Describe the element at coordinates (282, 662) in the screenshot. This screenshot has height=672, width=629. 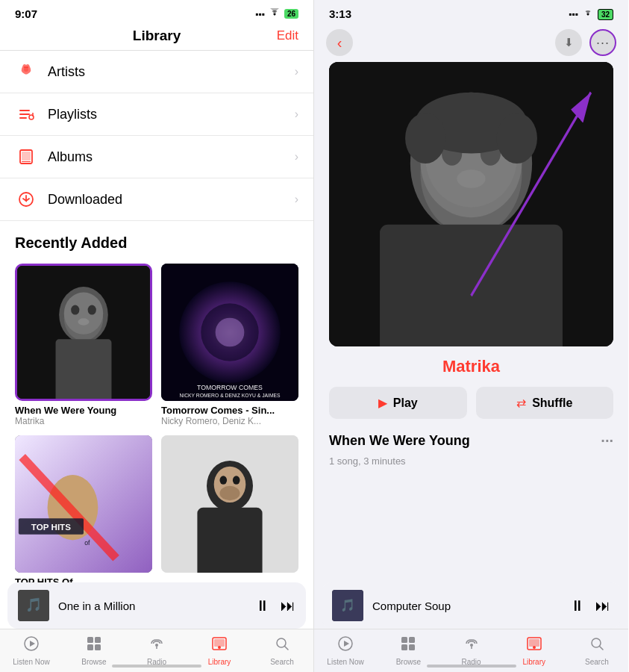
I see `tab-search-label-left: Search` at that location.